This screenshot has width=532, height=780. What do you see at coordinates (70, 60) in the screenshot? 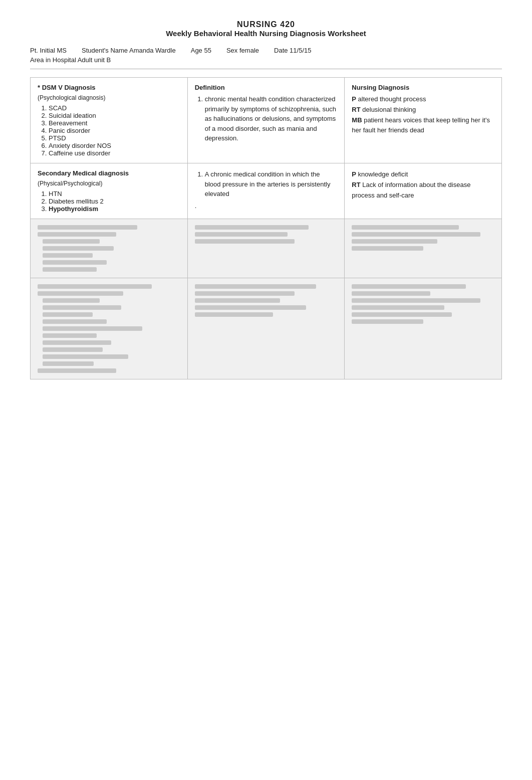
I see `patient-area: Area in Hospital Adult unit B` at bounding box center [70, 60].